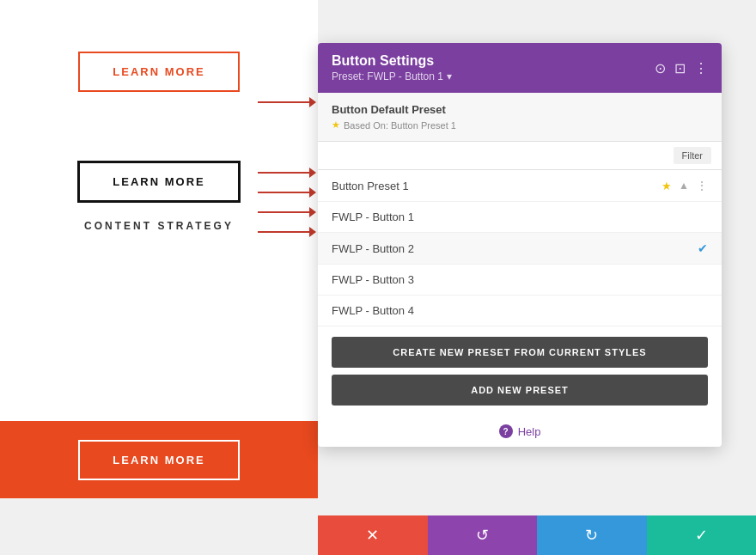 This screenshot has height=555, width=756. What do you see at coordinates (520, 311) in the screenshot?
I see `preset-item-fwlp-4: FWLP - Button 4` at bounding box center [520, 311].